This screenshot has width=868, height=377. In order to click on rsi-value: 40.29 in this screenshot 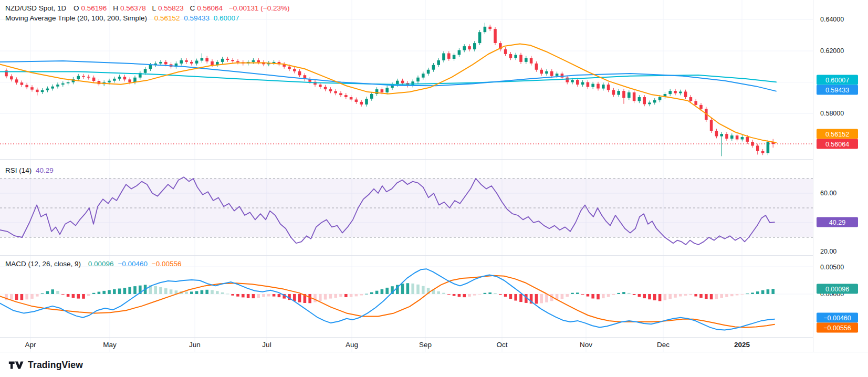, I will do `click(45, 170)`.